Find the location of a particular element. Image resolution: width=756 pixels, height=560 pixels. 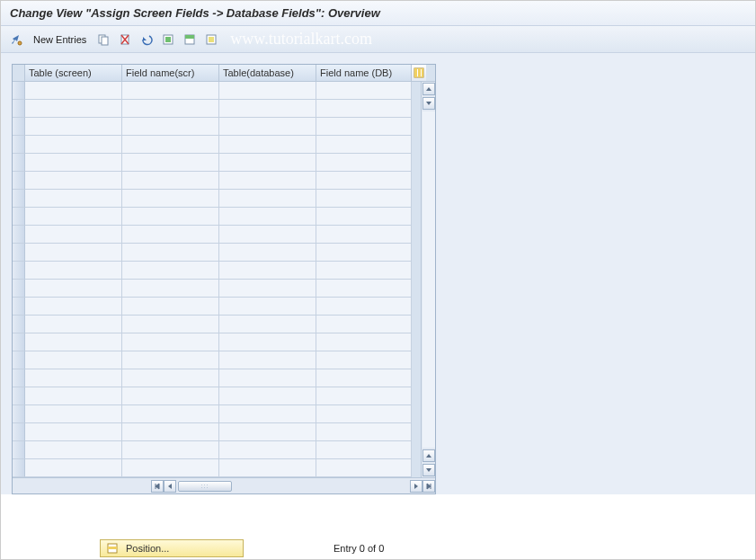

copy-as-icon is located at coordinates (103, 40).